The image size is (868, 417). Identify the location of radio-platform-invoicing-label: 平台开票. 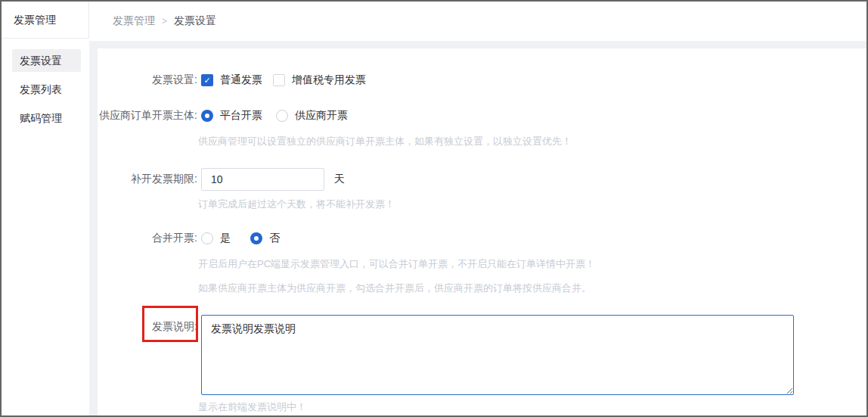
(241, 116).